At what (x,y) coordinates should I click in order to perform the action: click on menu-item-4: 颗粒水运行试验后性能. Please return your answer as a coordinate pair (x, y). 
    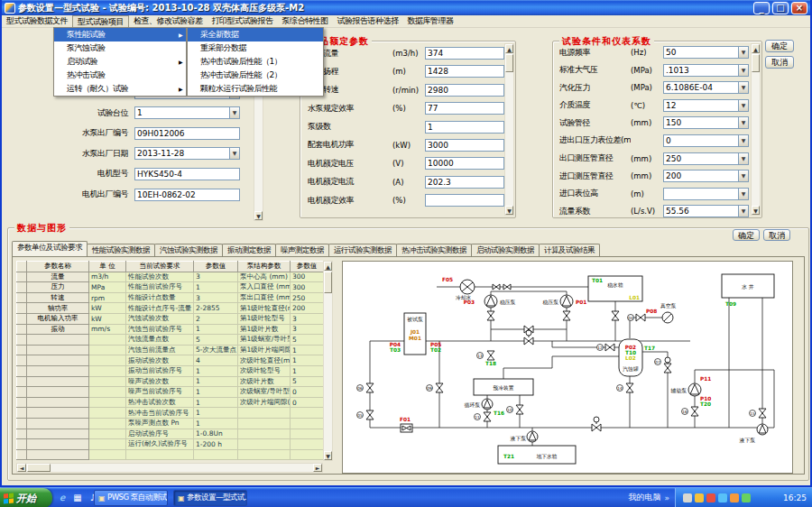
    Looking at the image, I should click on (255, 88).